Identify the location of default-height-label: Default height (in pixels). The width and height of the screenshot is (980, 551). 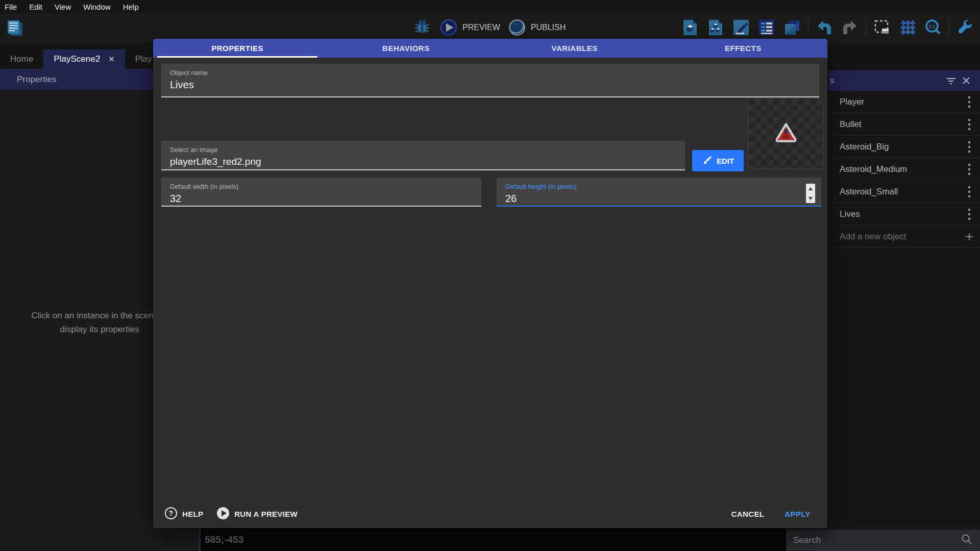
(664, 187).